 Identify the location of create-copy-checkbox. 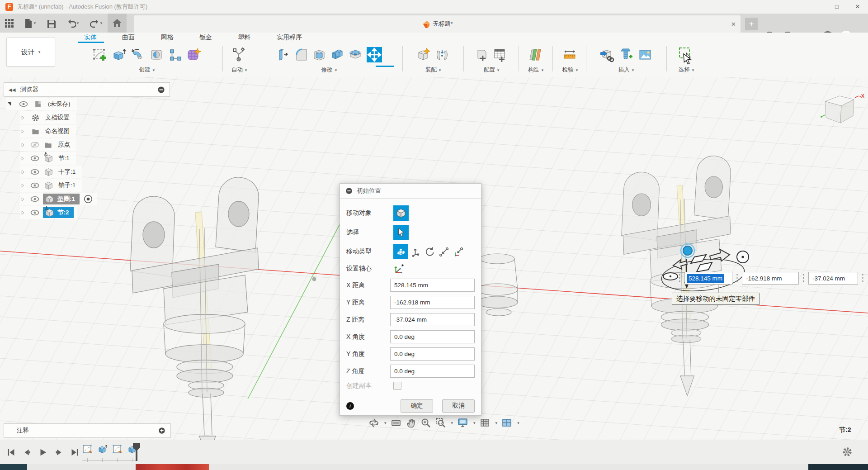
(397, 386).